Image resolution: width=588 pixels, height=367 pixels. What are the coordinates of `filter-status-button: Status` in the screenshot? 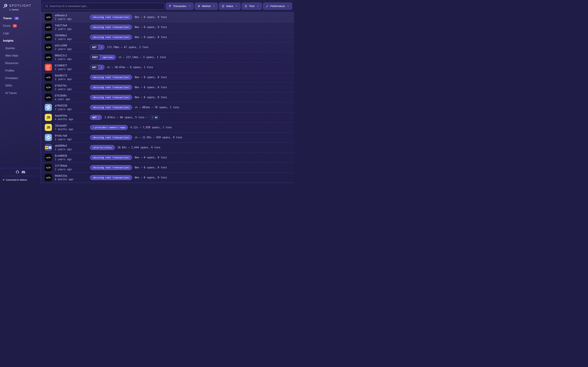 It's located at (230, 6).